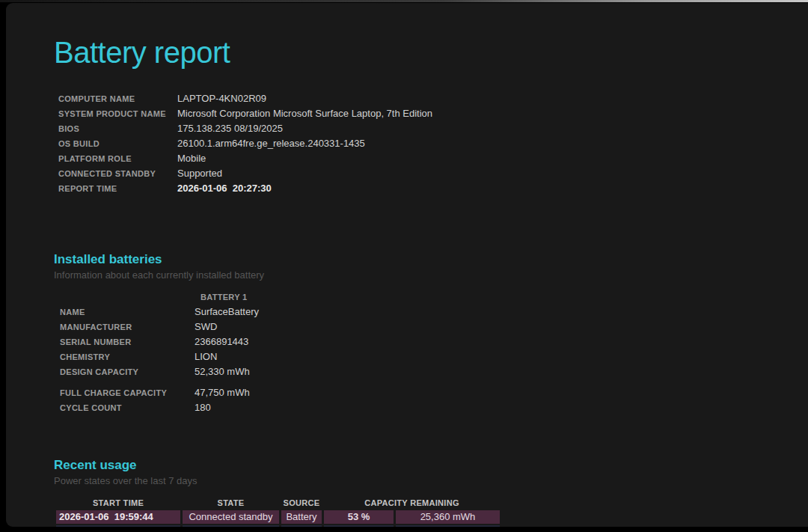 The width and height of the screenshot is (808, 532). I want to click on info-label: CONNECTED STANDBY, so click(115, 174).